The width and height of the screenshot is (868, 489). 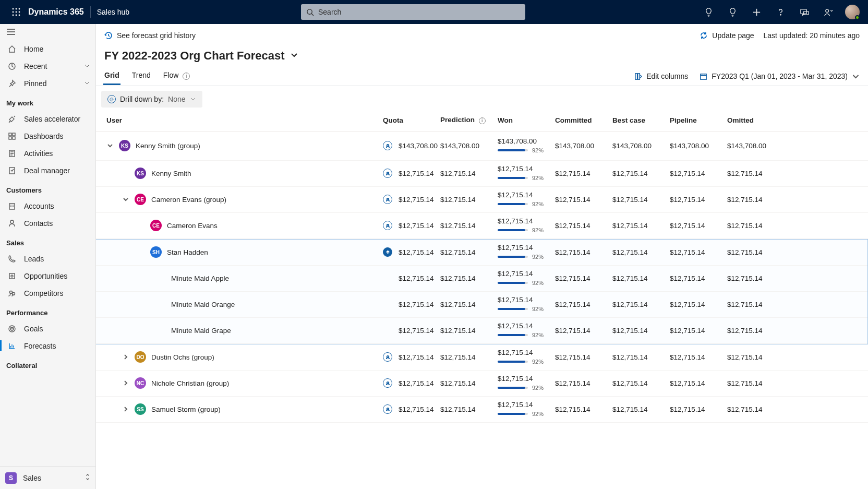 What do you see at coordinates (482, 226) in the screenshot?
I see `table-row: CECameron Evans$12,715.14$12,715.14$12,7…` at bounding box center [482, 226].